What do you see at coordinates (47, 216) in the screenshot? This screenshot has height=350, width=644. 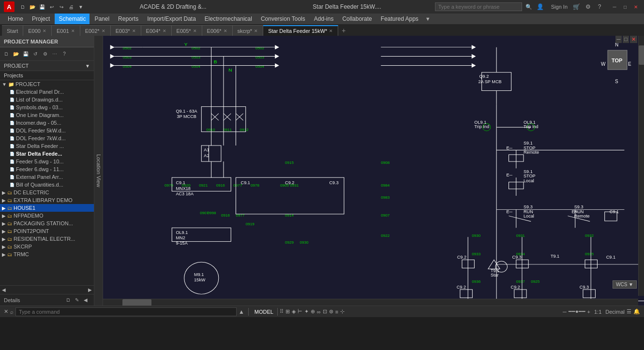 I see `tree-item-nfpa: ▶ 🗂 NFPADEMO` at bounding box center [47, 216].